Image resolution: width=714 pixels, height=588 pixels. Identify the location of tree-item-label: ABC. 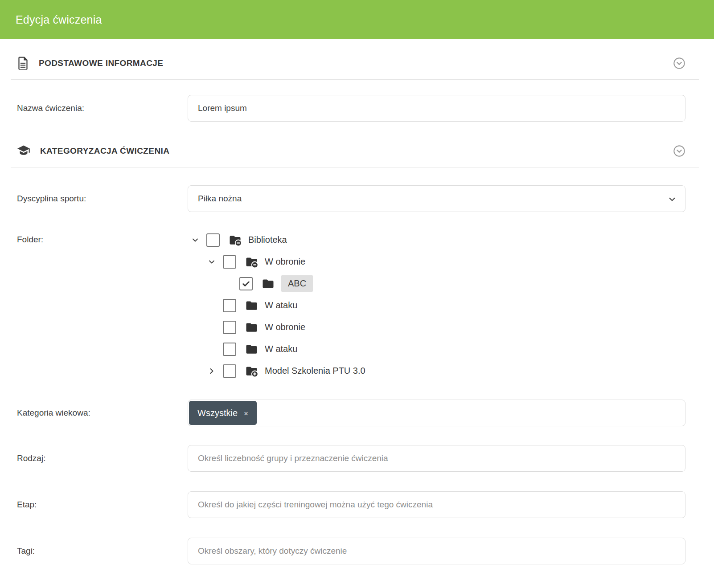
(297, 283).